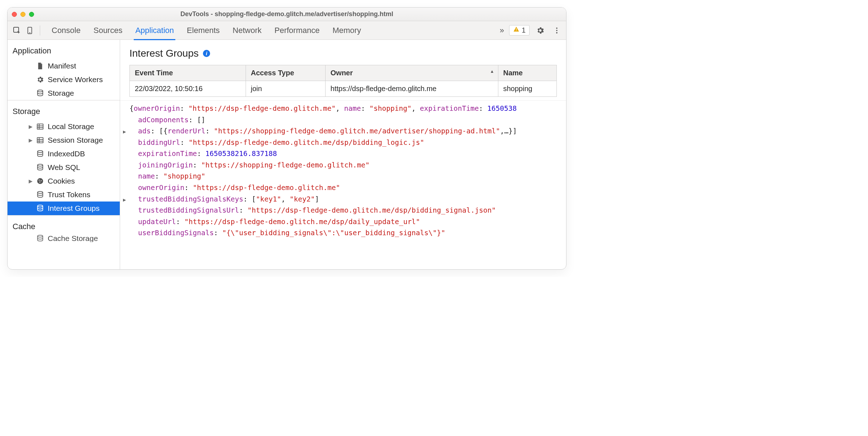  Describe the element at coordinates (62, 66) in the screenshot. I see `sidebar-item-label: Manifest` at that location.